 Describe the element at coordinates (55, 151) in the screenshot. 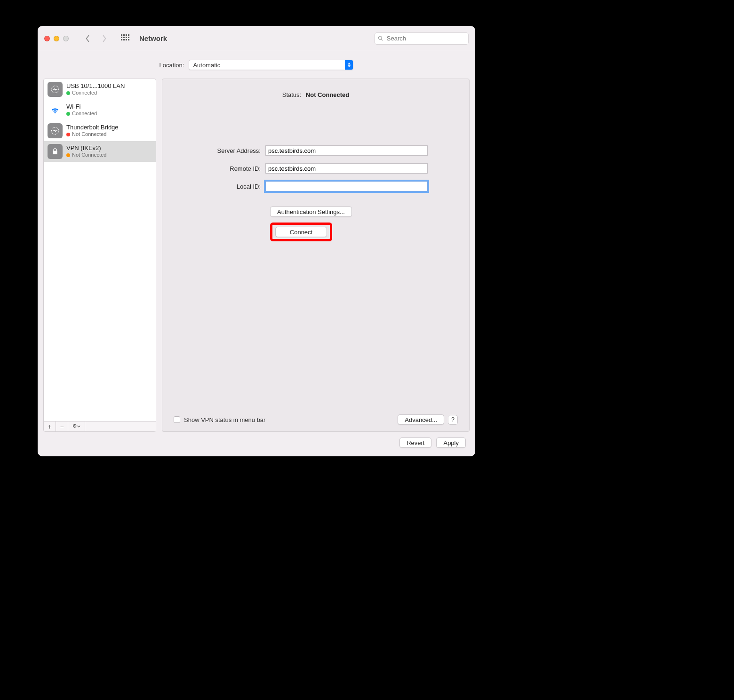

I see `lock-icon` at that location.